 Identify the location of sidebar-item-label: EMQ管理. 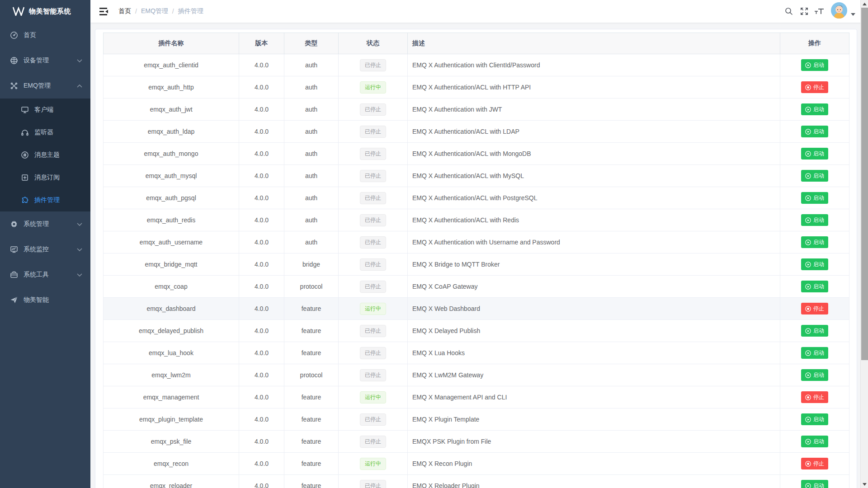
(50, 86).